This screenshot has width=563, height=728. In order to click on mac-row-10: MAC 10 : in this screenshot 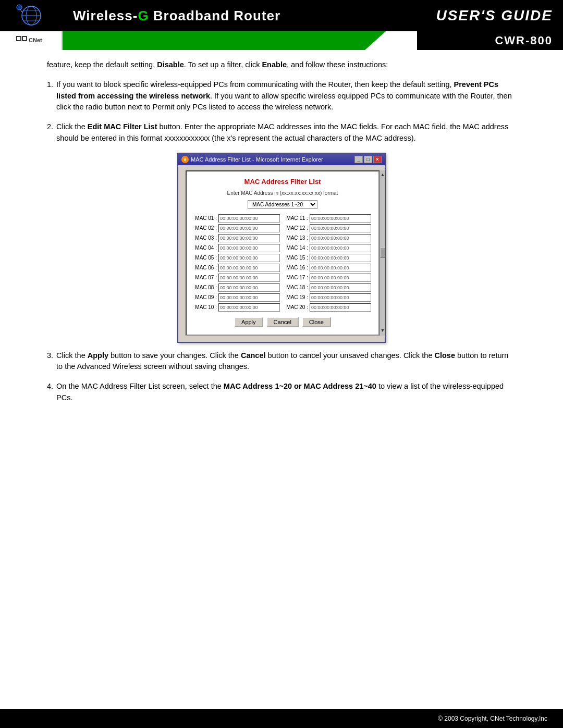, I will do `click(237, 307)`.